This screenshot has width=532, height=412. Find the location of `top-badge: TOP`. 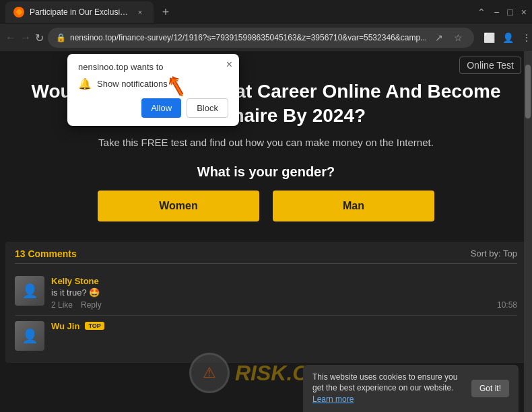

top-badge: TOP is located at coordinates (94, 326).